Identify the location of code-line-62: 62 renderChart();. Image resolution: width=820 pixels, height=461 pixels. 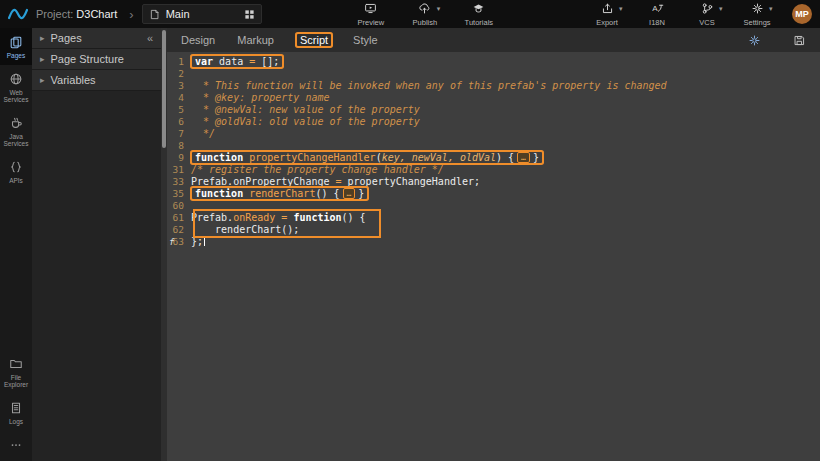
(494, 230).